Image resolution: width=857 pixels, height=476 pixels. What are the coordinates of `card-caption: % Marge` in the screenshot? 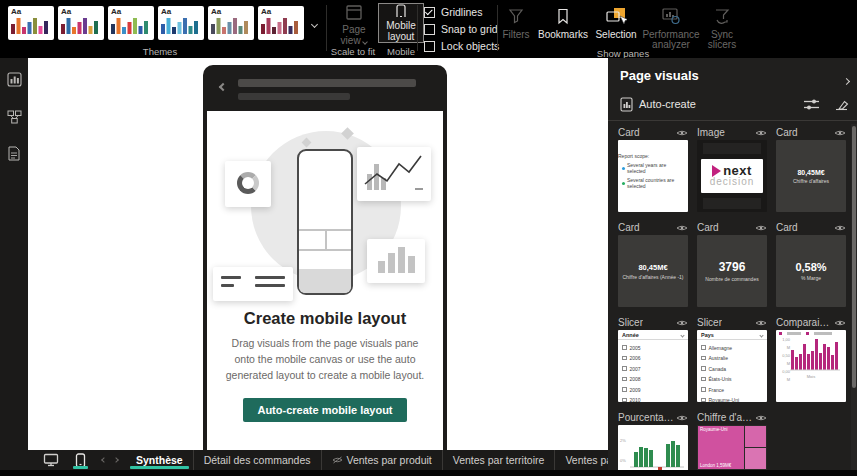 It's located at (811, 278).